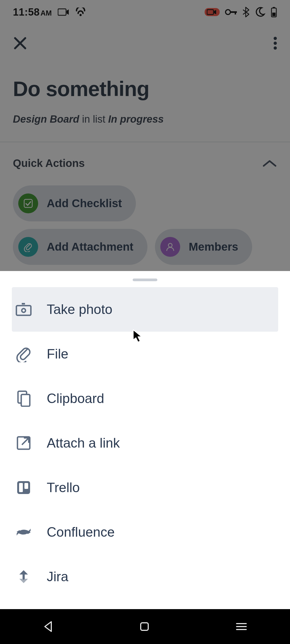 The height and width of the screenshot is (644, 290). What do you see at coordinates (24, 532) in the screenshot?
I see `confluence-icon` at bounding box center [24, 532].